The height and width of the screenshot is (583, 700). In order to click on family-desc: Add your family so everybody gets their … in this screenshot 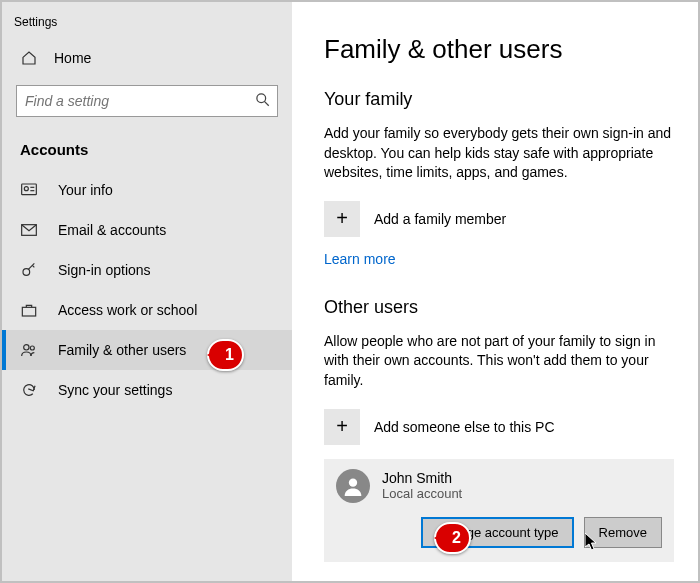, I will do `click(499, 154)`.